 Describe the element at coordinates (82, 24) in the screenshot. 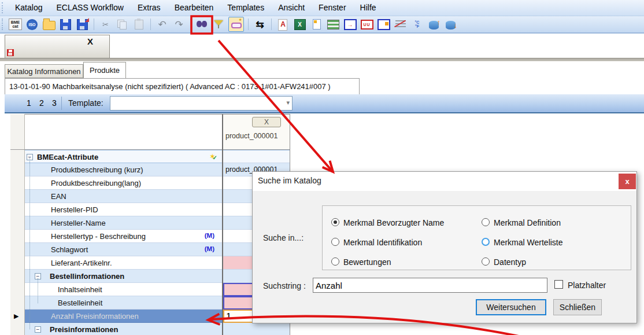

I see `save-as-icon` at that location.